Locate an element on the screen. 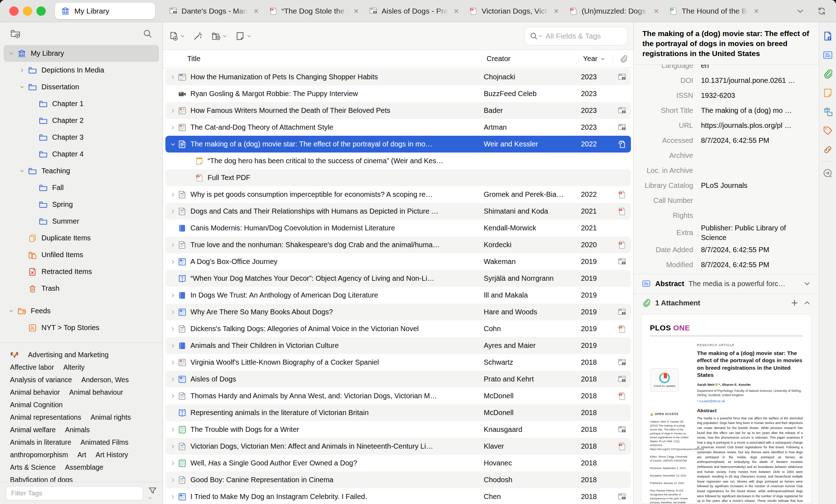 This screenshot has width=836, height=504. item-row: Ryan Gosling & Margot Robbie: The Puppy … is located at coordinates (398, 94).